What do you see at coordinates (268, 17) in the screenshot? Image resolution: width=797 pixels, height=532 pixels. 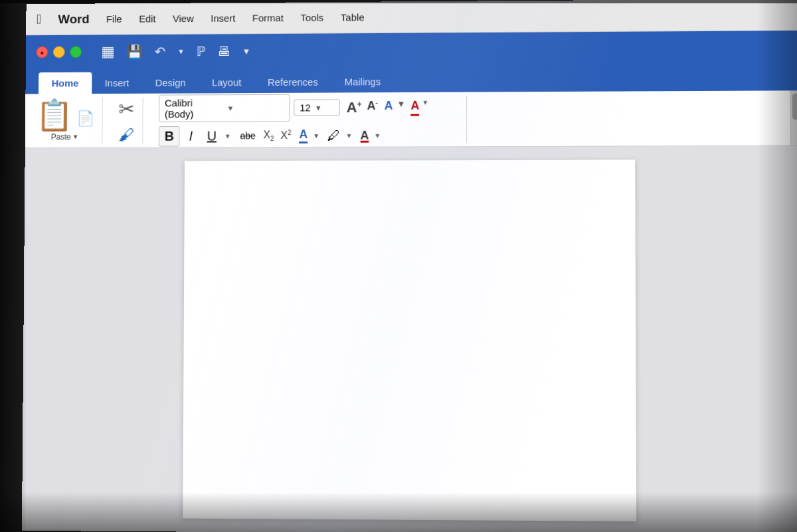 I see `menu-format: Format` at bounding box center [268, 17].